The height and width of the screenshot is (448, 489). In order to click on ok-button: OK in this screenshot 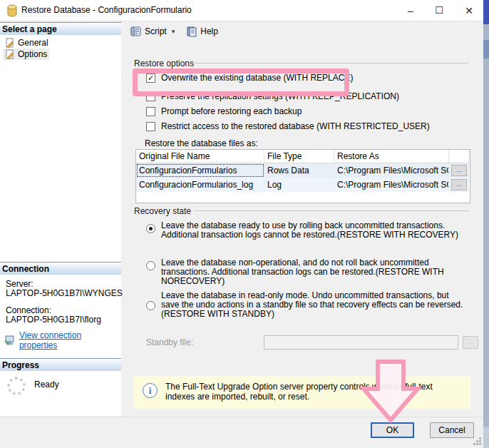, I will do `click(392, 430)`.